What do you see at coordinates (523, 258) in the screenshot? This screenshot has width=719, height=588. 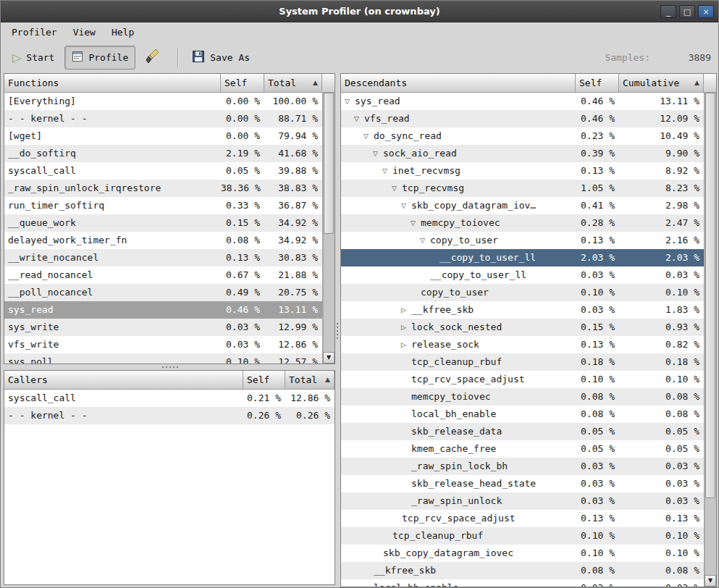 I see `descendant-row: __copy_to_user_ll 2.03 % 2.03 %` at bounding box center [523, 258].